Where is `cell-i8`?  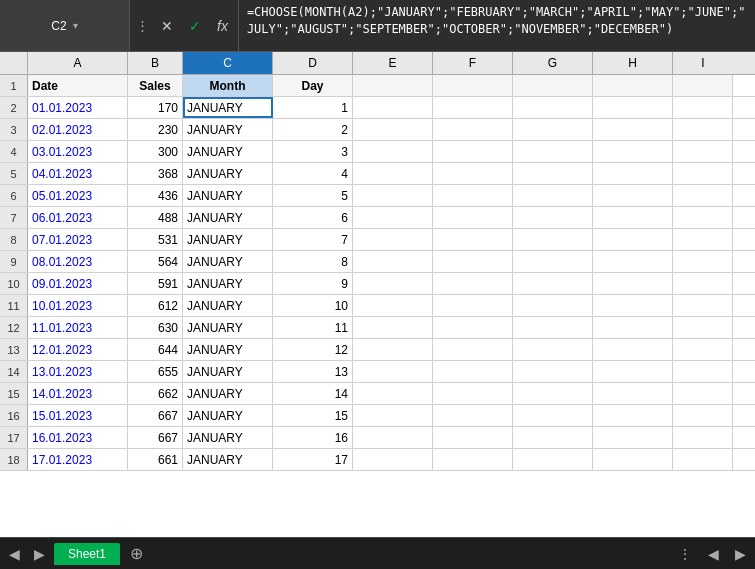 cell-i8 is located at coordinates (703, 240).